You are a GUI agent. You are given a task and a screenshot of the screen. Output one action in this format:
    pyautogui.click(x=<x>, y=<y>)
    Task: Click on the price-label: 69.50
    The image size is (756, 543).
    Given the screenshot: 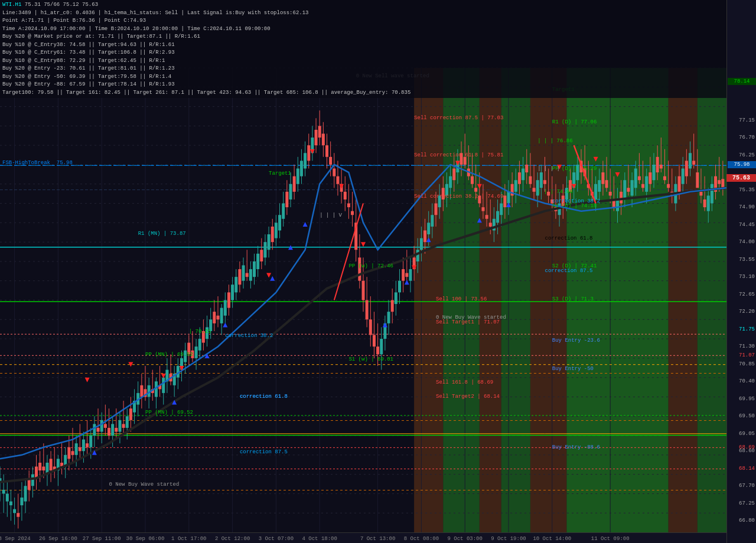 What is the action you would take?
    pyautogui.click(x=747, y=416)
    